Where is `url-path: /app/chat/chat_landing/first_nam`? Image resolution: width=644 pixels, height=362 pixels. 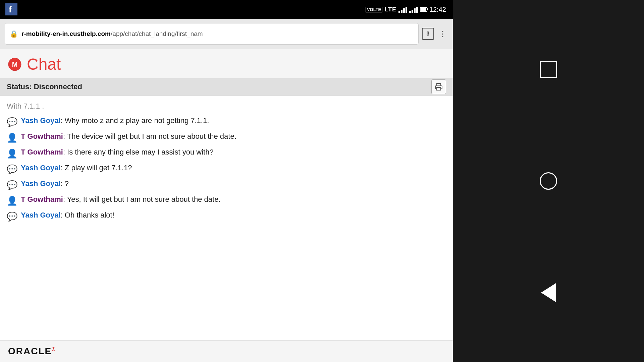 url-path: /app/chat/chat_landing/first_nam is located at coordinates (157, 34).